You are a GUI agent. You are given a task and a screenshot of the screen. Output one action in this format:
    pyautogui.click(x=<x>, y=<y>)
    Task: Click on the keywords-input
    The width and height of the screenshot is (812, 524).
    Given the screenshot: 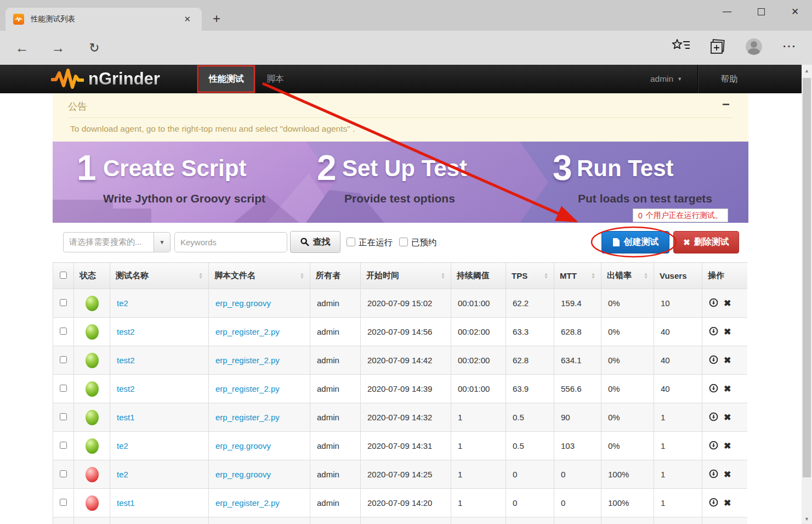 What is the action you would take?
    pyautogui.click(x=231, y=243)
    